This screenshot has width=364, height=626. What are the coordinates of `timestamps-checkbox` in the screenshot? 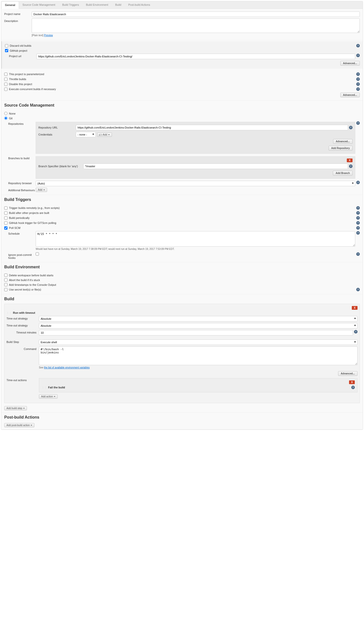 It's located at (6, 285).